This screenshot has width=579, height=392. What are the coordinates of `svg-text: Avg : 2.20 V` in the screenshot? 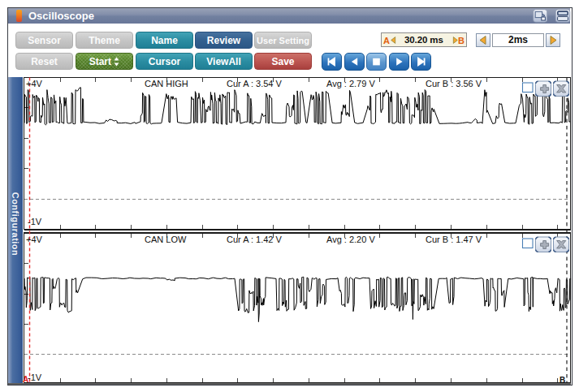 It's located at (351, 239).